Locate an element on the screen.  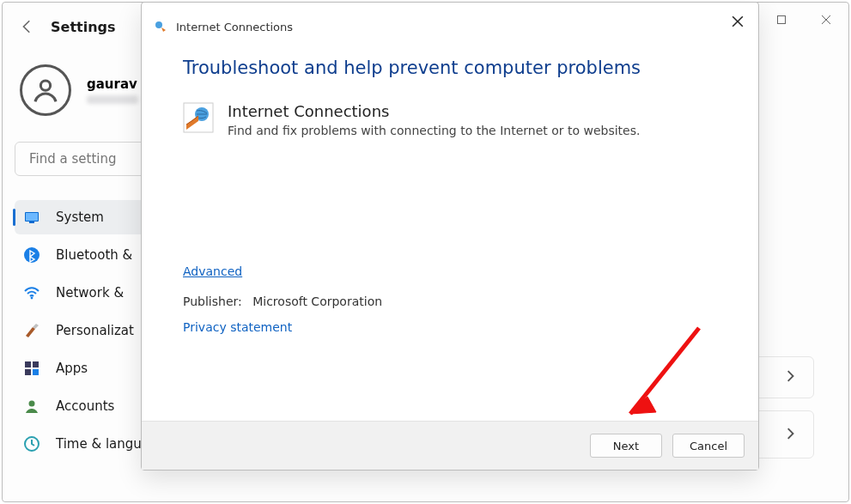
user-name: gaurav is located at coordinates (112, 84).